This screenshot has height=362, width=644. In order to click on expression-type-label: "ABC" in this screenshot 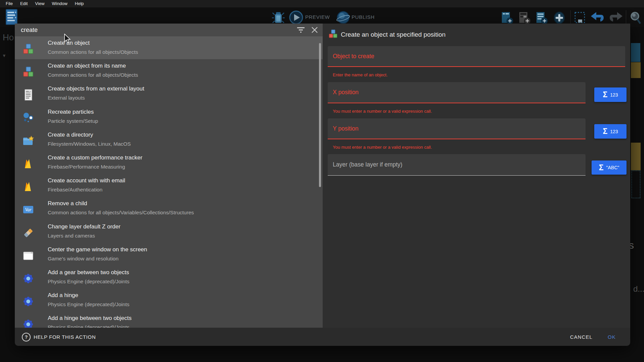, I will do `click(613, 168)`.